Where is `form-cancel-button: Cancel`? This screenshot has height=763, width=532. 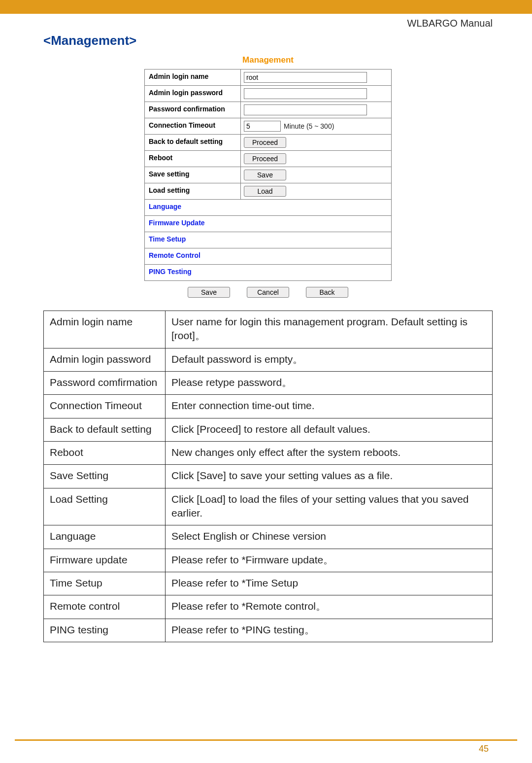
form-cancel-button: Cancel is located at coordinates (268, 292).